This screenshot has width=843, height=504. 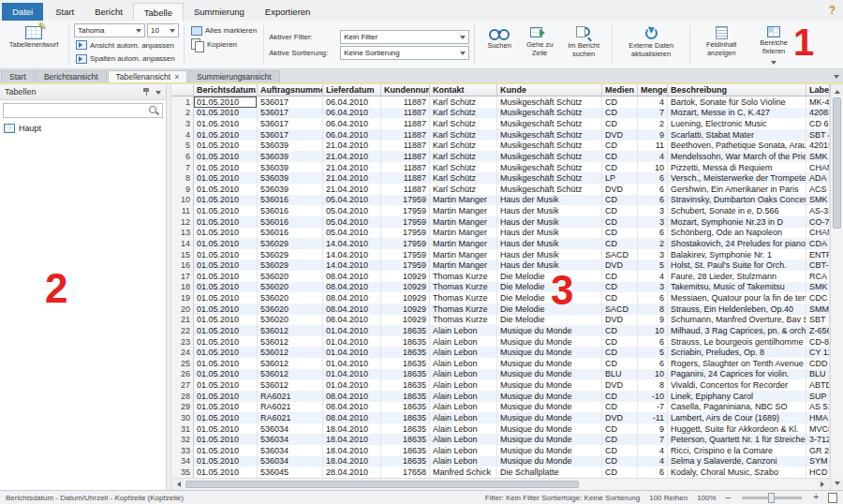 I want to click on row-number: 30, so click(x=183, y=418).